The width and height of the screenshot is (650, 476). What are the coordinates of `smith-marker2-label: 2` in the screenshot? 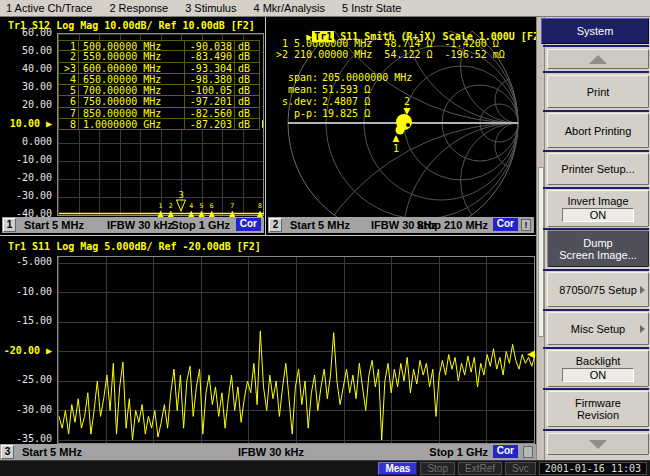 It's located at (407, 102).